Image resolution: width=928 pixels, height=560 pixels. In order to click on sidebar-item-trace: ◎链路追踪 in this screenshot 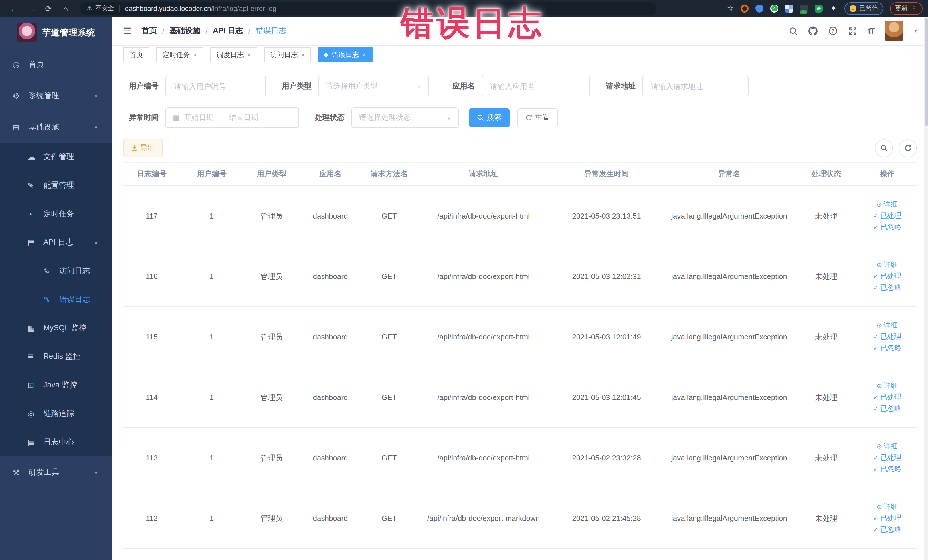, I will do `click(56, 414)`.